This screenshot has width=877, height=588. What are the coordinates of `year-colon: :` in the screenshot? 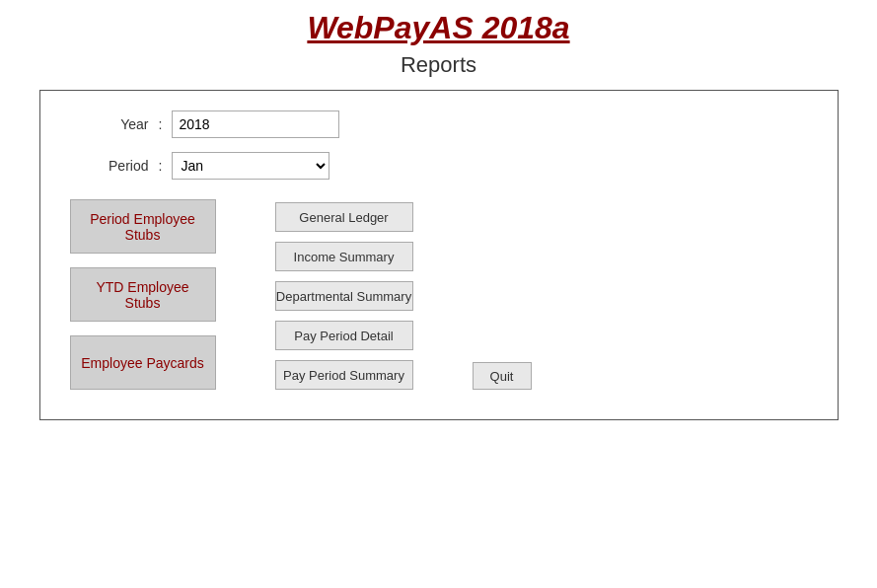 It's located at (161, 124).